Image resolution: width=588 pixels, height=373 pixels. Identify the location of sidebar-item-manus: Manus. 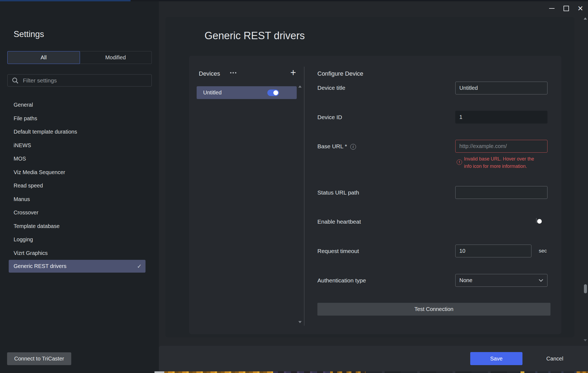
(79, 199).